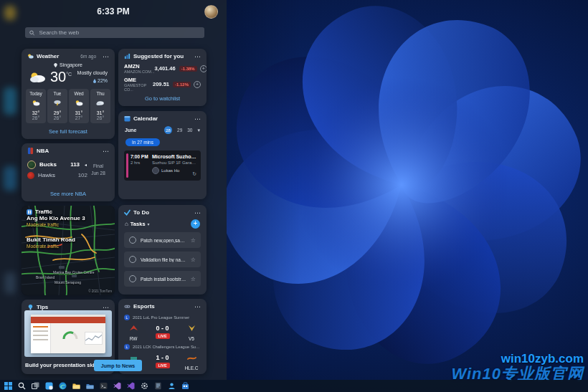 This screenshot has width=588, height=392. Describe the element at coordinates (47, 175) in the screenshot. I see `team-name: Hawks` at that location.